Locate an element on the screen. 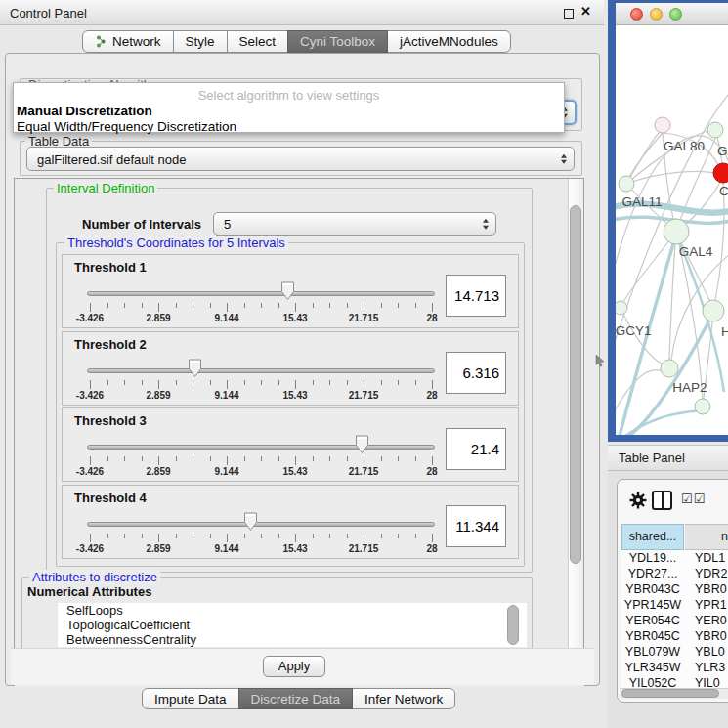 This screenshot has height=728, width=728. table-row: YER054CYER0 is located at coordinates (674, 621).